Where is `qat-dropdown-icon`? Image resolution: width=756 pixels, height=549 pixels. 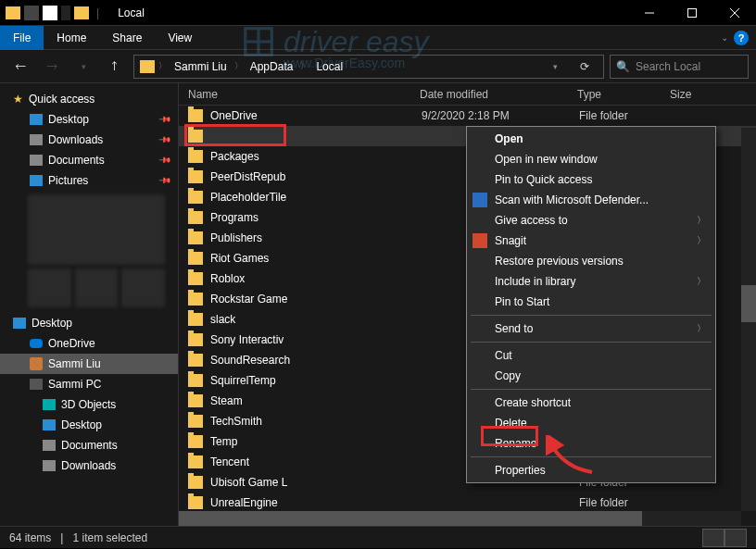 qat-dropdown-icon is located at coordinates (66, 13).